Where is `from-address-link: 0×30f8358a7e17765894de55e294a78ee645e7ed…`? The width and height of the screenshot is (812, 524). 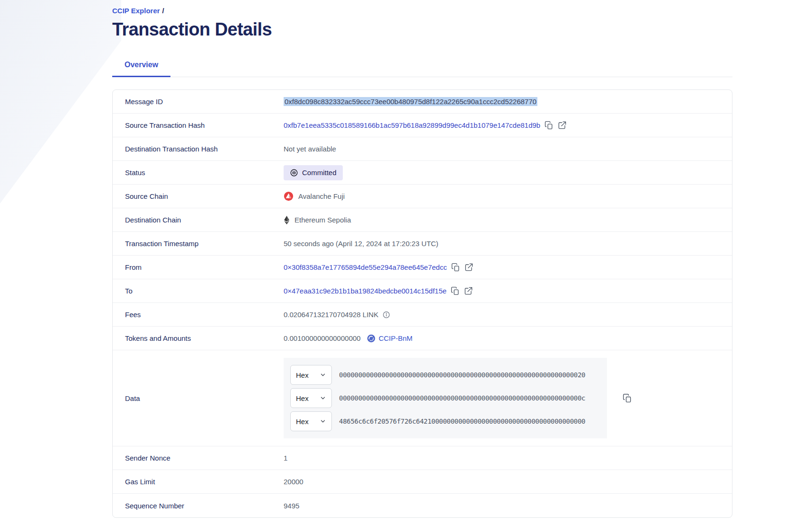 from-address-link: 0×30f8358a7e17765894de55e294a78ee645e7ed… is located at coordinates (366, 267).